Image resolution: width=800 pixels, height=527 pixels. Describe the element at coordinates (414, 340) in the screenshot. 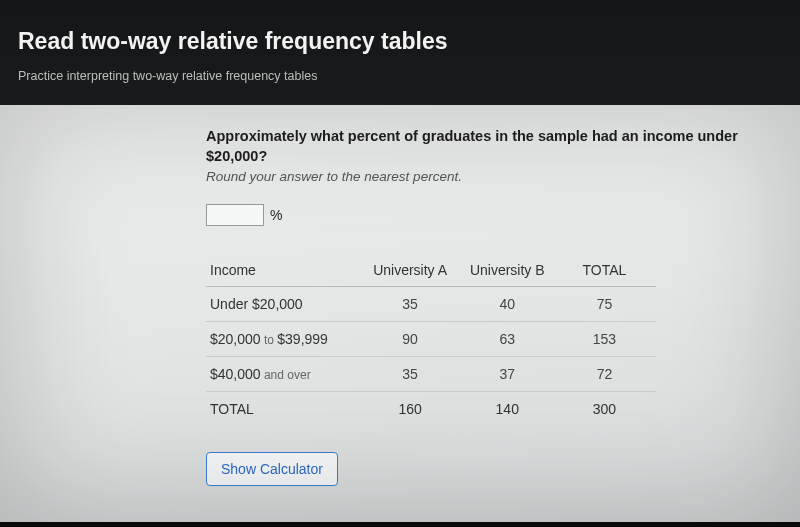

I see `cell-value: 90` at that location.